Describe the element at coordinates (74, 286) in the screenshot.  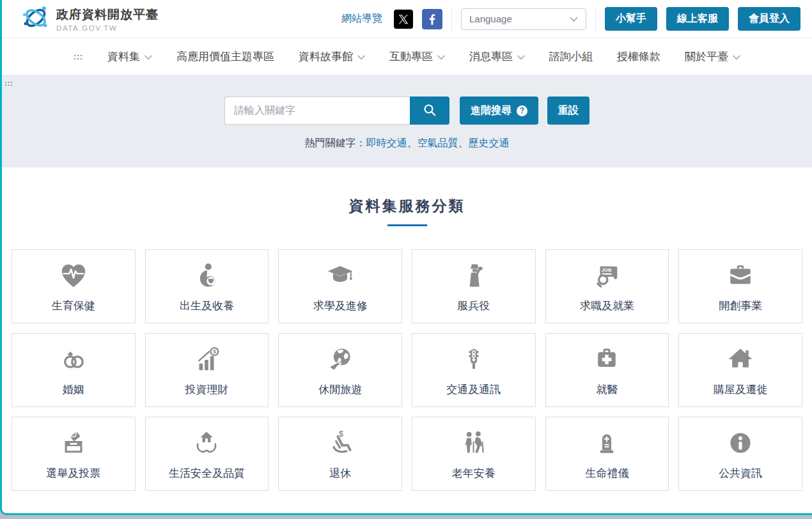
I see `category-card: 生育保健` at that location.